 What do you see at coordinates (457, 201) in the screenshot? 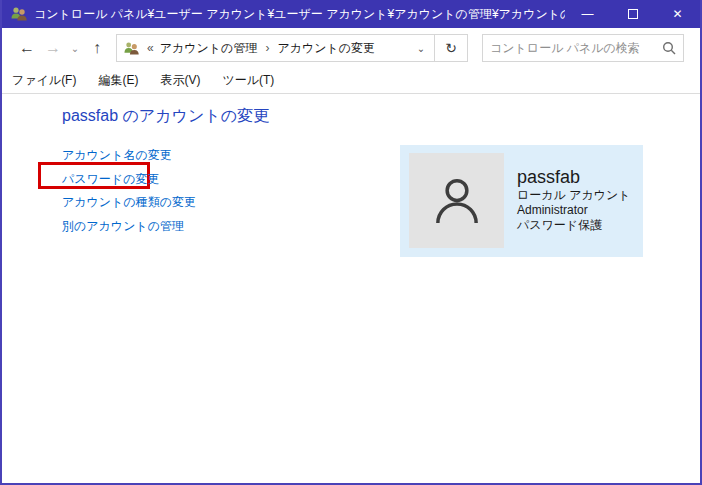
I see `person-icon` at bounding box center [457, 201].